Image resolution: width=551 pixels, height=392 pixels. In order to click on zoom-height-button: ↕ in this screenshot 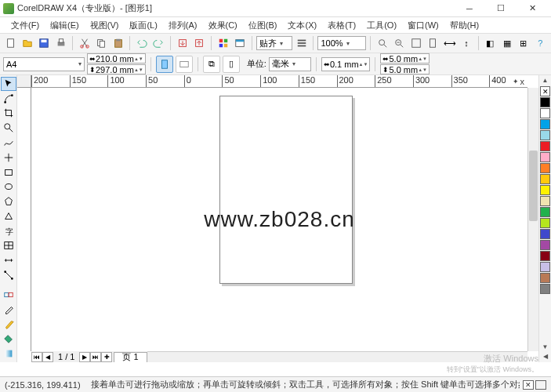, I will do `click(466, 43)`.